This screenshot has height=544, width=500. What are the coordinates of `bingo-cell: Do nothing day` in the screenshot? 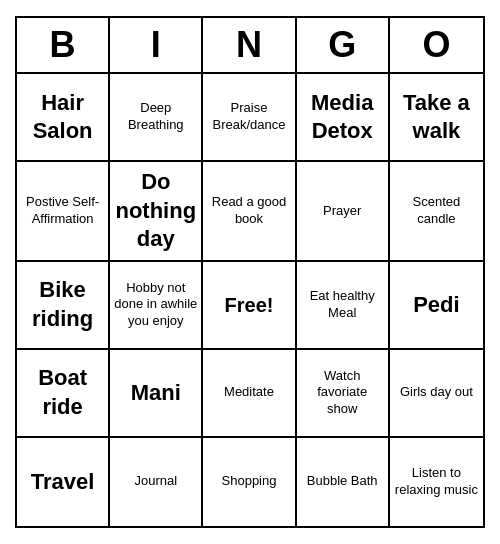 It's located at (156, 212).